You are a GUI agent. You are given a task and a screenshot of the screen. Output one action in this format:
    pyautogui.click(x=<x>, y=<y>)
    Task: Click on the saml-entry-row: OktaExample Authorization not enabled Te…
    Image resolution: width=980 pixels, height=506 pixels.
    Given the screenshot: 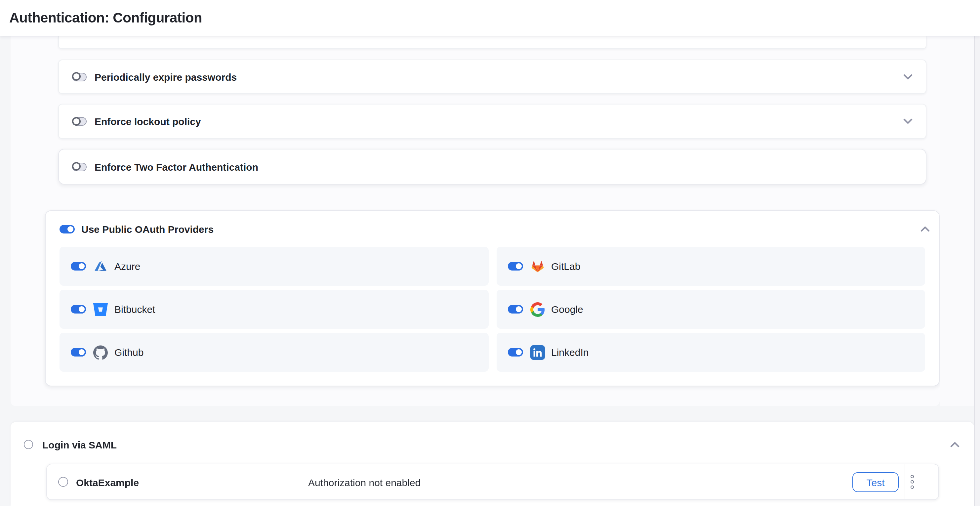 What is the action you would take?
    pyautogui.click(x=493, y=482)
    